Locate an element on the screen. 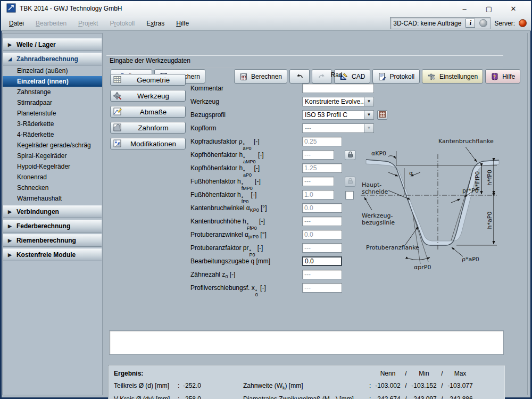 This screenshot has width=532, height=399. sidebar-section-2: ▶Verbindungen is located at coordinates (52, 212).